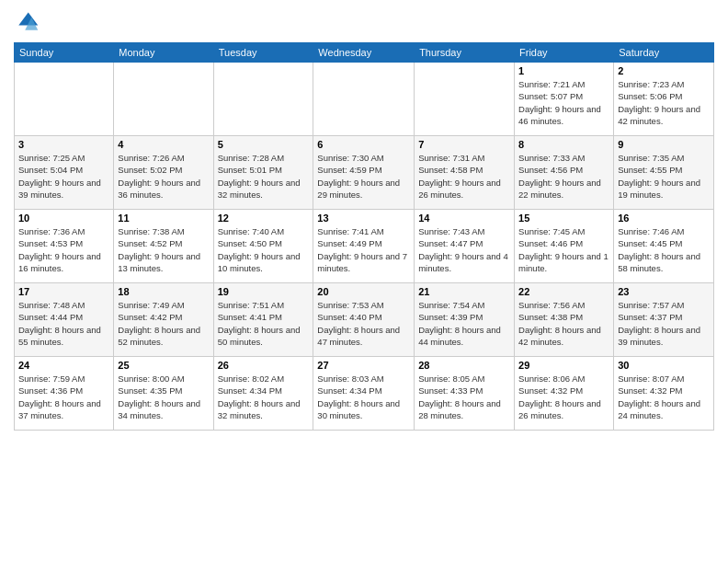 Image resolution: width=728 pixels, height=563 pixels. I want to click on day-number: 1, so click(564, 71).